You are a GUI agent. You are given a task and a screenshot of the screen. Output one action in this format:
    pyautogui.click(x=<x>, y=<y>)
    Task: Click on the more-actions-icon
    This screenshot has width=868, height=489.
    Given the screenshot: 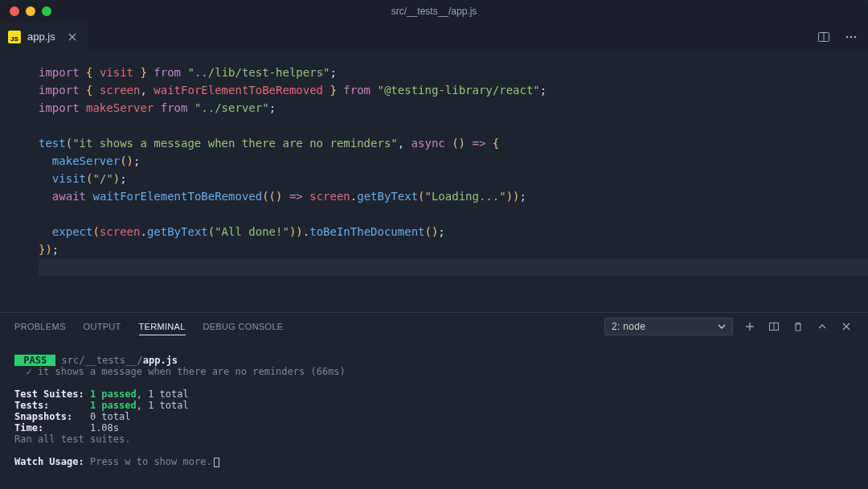 What is the action you would take?
    pyautogui.click(x=851, y=37)
    